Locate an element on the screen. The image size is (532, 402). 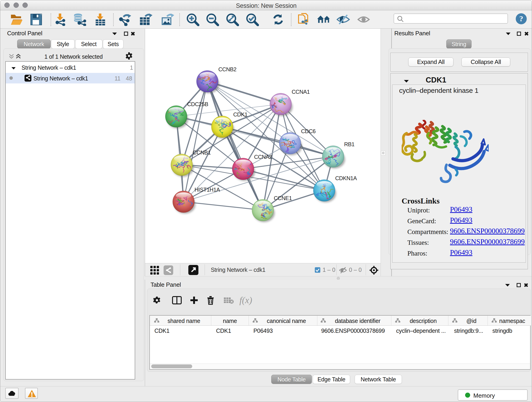
svg-text: CDK1 is located at coordinates (241, 115).